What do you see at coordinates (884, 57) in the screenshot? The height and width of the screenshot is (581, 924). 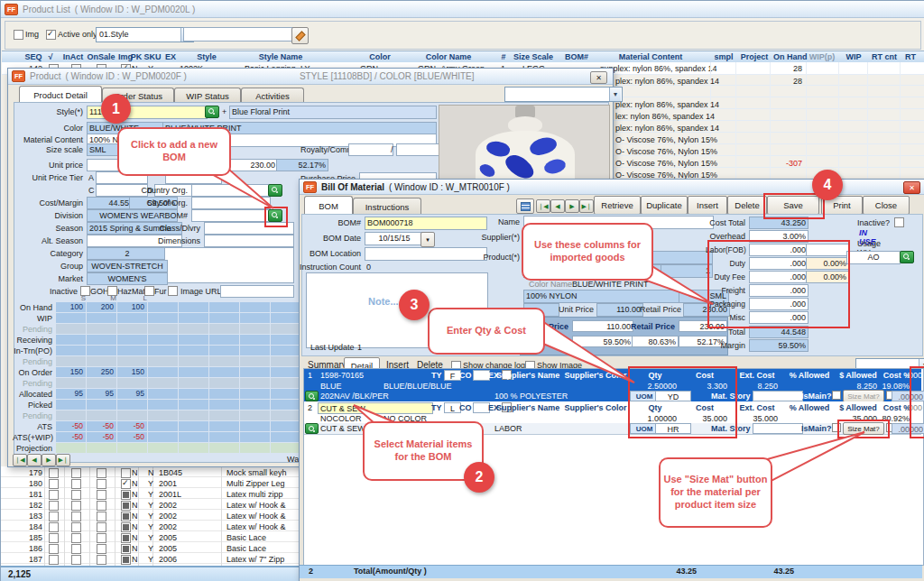 I see `col-rtcnt: RT cnt` at bounding box center [884, 57].